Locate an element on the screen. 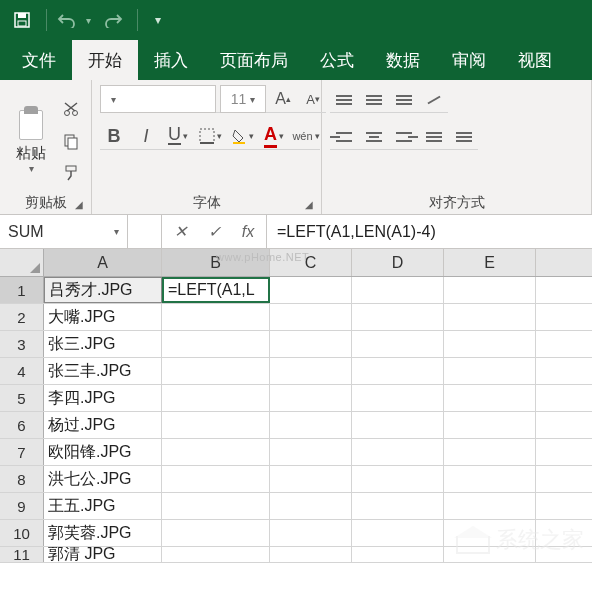 This screenshot has width=592, height=612. col-header-D: D is located at coordinates (398, 262).